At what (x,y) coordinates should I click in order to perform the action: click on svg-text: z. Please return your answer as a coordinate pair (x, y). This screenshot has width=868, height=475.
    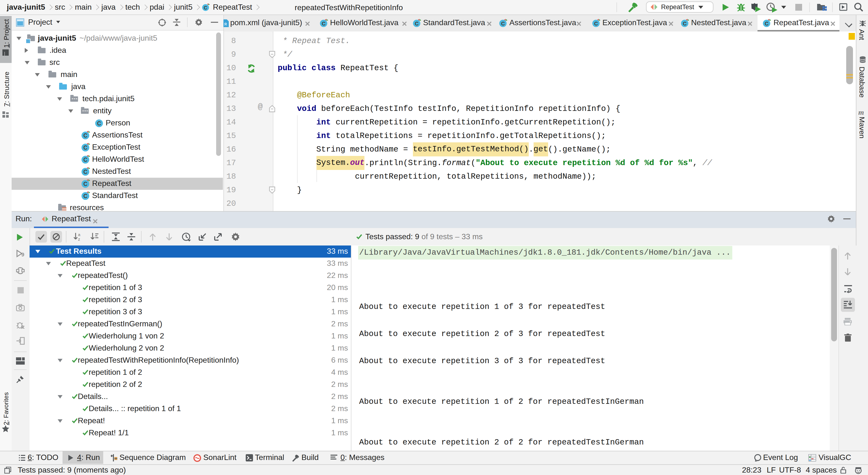
    Looking at the image, I should click on (79, 239).